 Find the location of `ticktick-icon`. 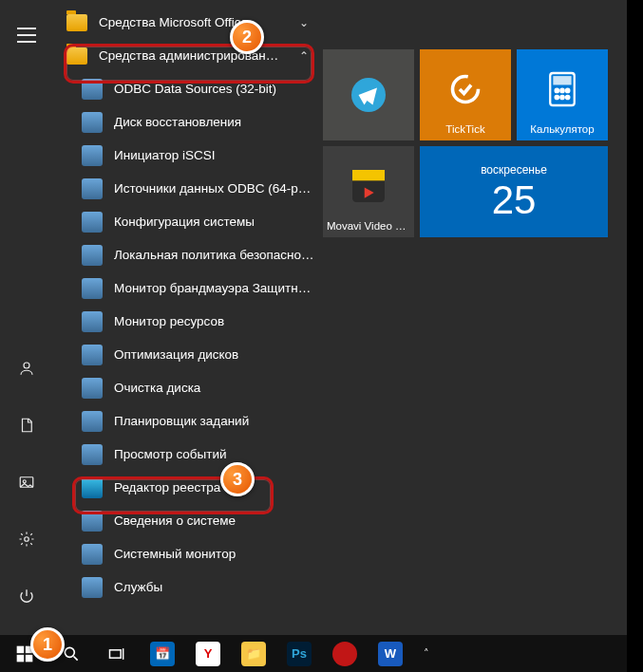

ticktick-icon is located at coordinates (465, 89).